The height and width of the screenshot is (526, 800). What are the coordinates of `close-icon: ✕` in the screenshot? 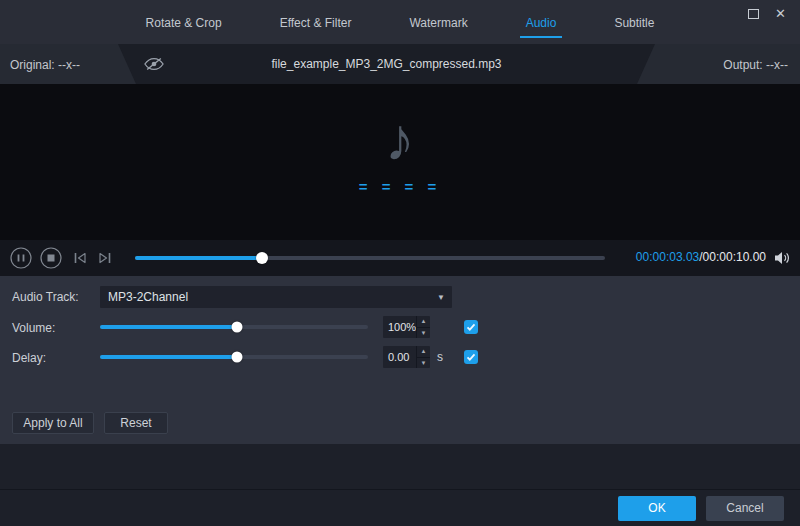 It's located at (780, 14).